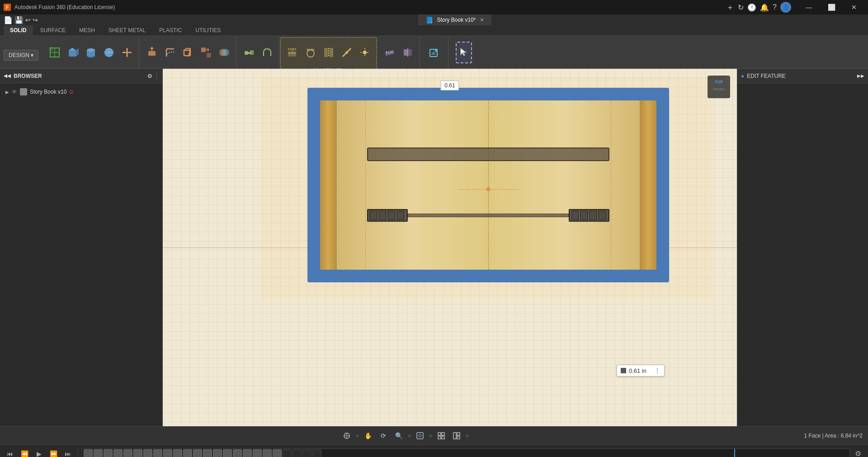 Image resolution: width=868 pixels, height=457 pixels. What do you see at coordinates (10, 452) in the screenshot?
I see `play-to-start-button: ⏮` at bounding box center [10, 452].